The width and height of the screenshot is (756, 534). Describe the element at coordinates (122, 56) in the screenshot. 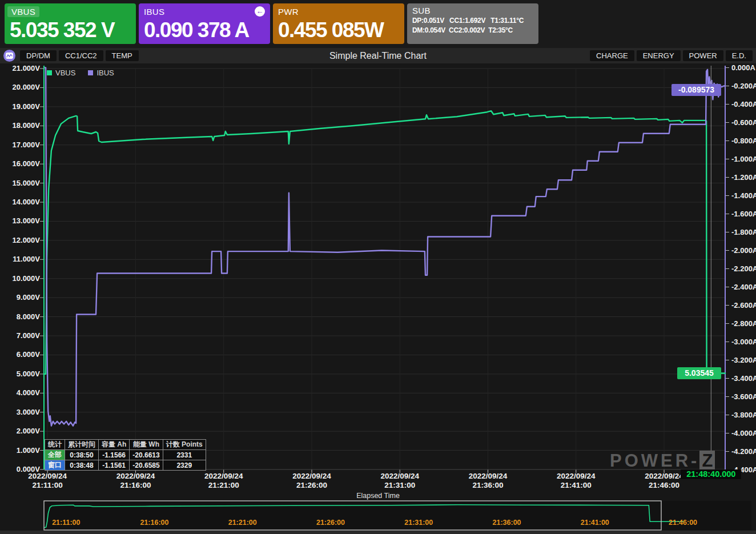

I see `tab-temp: TEMP` at that location.